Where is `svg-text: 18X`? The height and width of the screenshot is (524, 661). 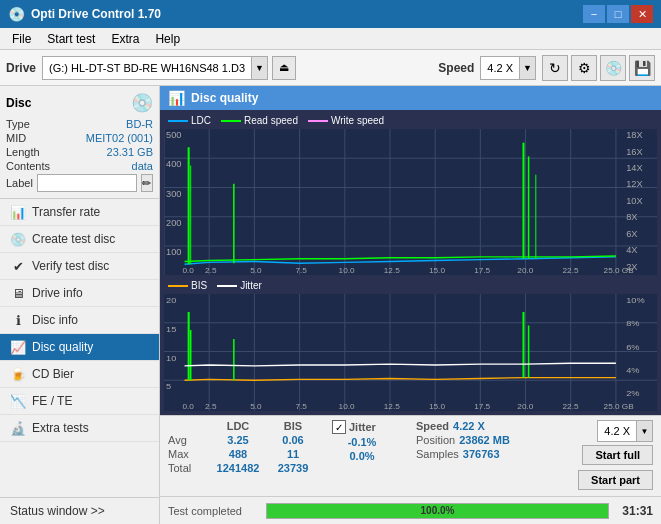 svg-text: 18X is located at coordinates (634, 136).